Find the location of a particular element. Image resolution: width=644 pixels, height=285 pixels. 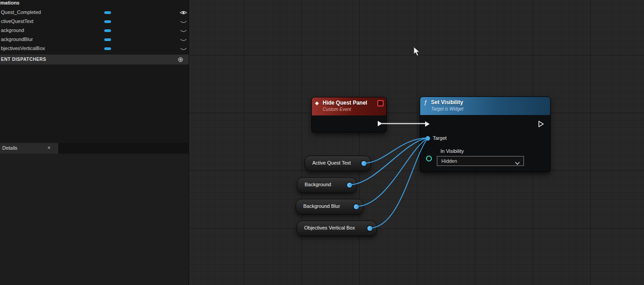

visibility-dropdown-value: Hidden is located at coordinates (449, 161).